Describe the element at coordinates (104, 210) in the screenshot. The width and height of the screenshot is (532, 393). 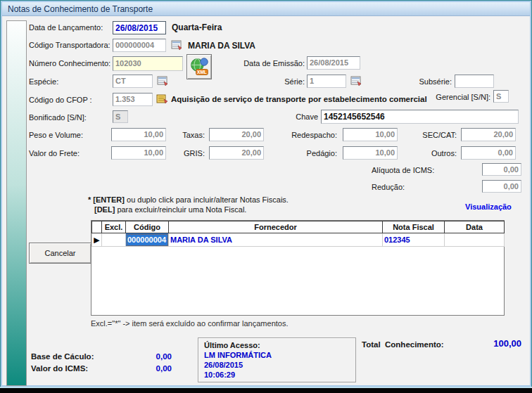
I see `del-key-label: [DEL]` at that location.